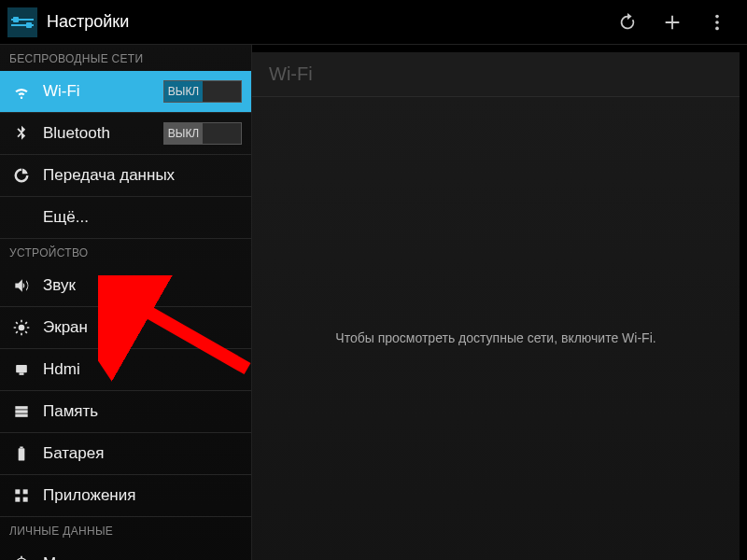  Describe the element at coordinates (21, 496) in the screenshot. I see `apps-icon` at that location.